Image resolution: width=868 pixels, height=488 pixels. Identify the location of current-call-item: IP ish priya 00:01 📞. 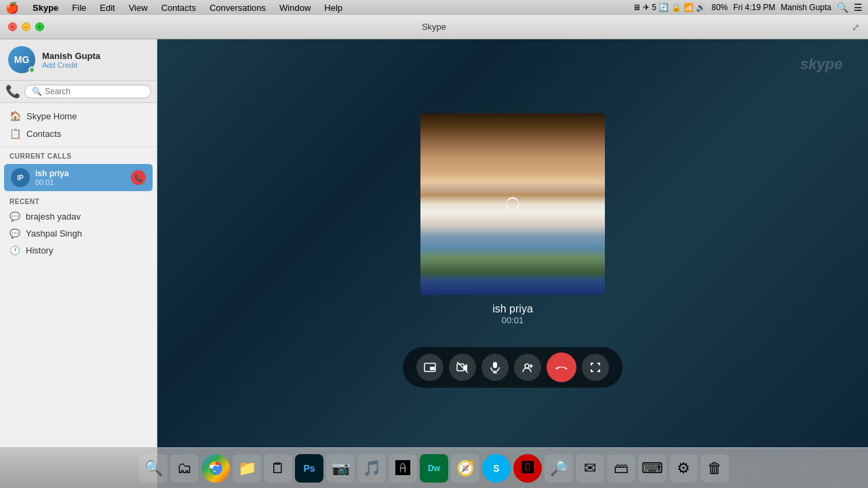
(79, 178).